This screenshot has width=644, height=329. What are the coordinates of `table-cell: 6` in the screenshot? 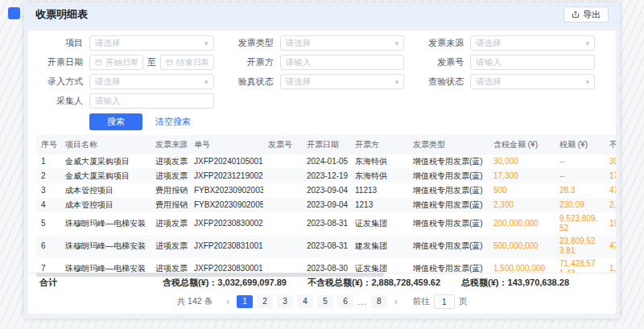 It's located at (48, 246).